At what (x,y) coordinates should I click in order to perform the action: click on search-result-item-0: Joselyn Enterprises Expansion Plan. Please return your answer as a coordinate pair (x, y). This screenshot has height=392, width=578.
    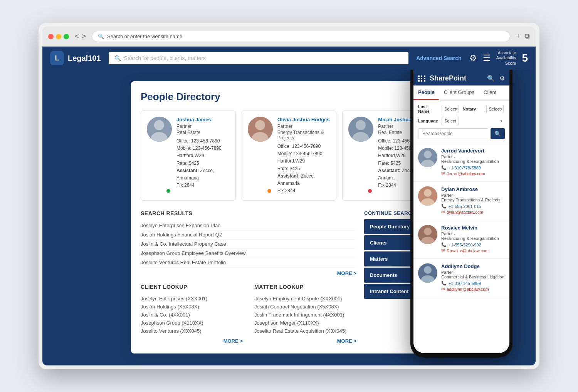
    Looking at the image, I should click on (249, 226).